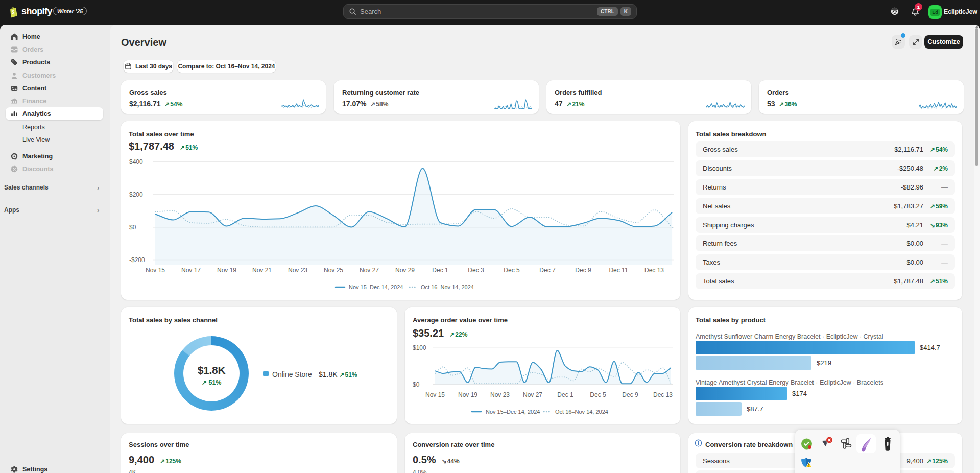 This screenshot has width=980, height=473. I want to click on svg-text: Nov 25, so click(333, 270).